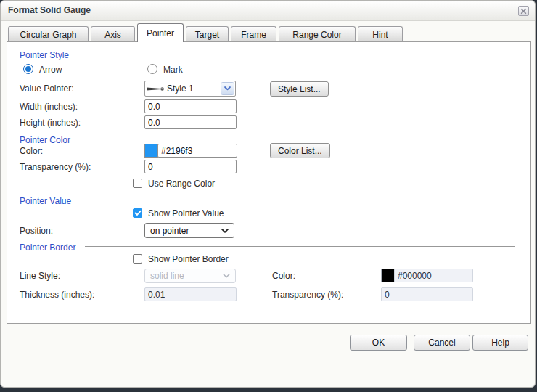  I want to click on border-color-label: Color:, so click(284, 276).